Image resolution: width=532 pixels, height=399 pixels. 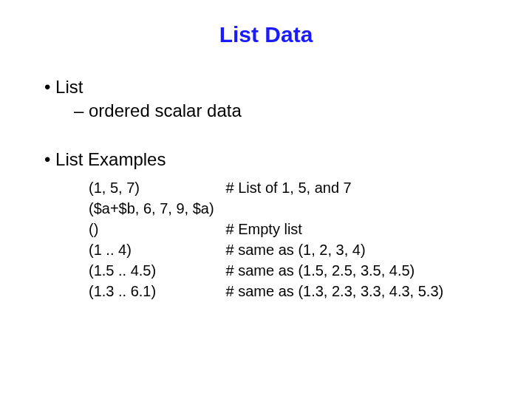 I want to click on example-comment: # same as (1.5, 2.5, 3.5, 4.5), so click(x=321, y=270).